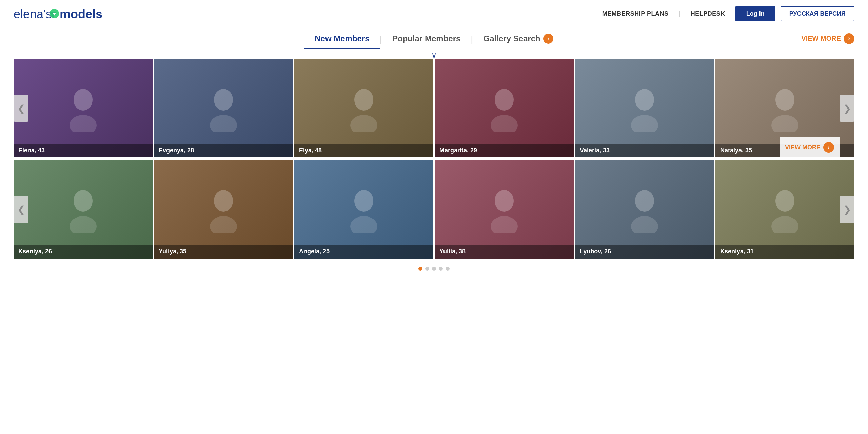 This screenshot has height=434, width=868. I want to click on pagination, so click(434, 267).